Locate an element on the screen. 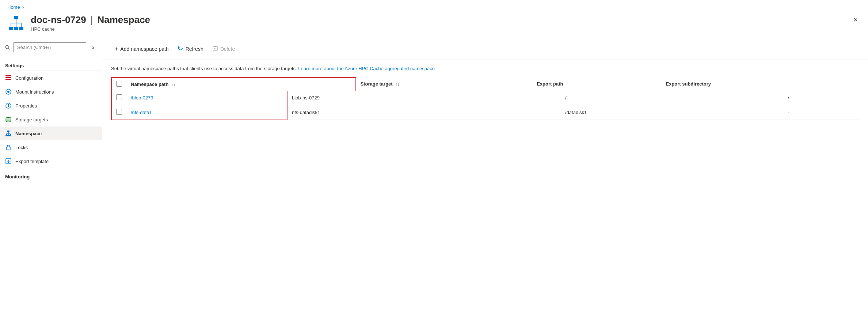 This screenshot has height=329, width=868. table-body-wrapper: /blob-0279 blob-ns-0729 / / is located at coordinates (485, 105).